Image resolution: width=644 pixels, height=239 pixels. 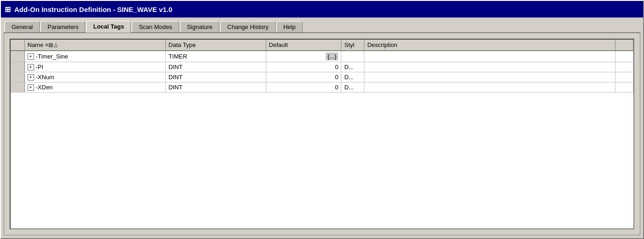 What do you see at coordinates (7, 9) in the screenshot?
I see `window-icon: ⊞` at bounding box center [7, 9].